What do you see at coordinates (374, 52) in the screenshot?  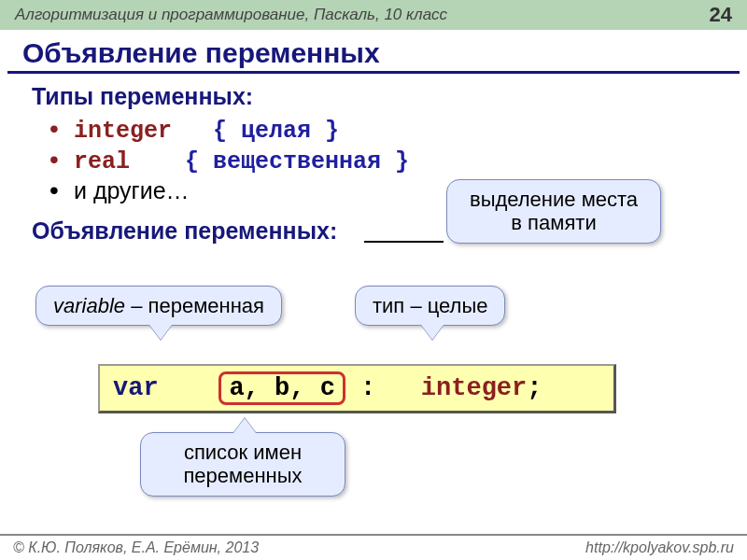 I see `slide-title: Объявление переменных` at bounding box center [374, 52].